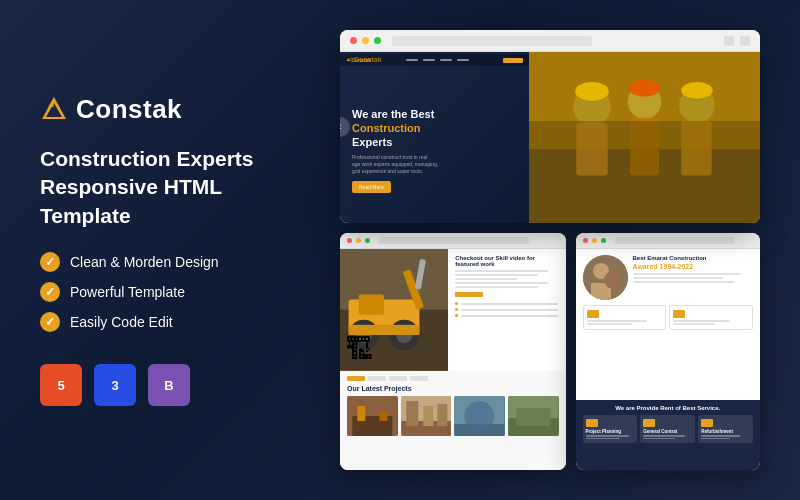  Describe the element at coordinates (694, 266) in the screenshot. I see `award-year: Awared 1994-2022` at that location.